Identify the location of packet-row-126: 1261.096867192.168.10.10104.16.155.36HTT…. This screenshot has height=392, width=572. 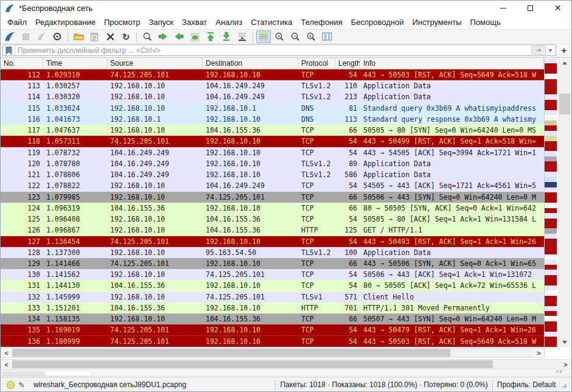
(273, 230).